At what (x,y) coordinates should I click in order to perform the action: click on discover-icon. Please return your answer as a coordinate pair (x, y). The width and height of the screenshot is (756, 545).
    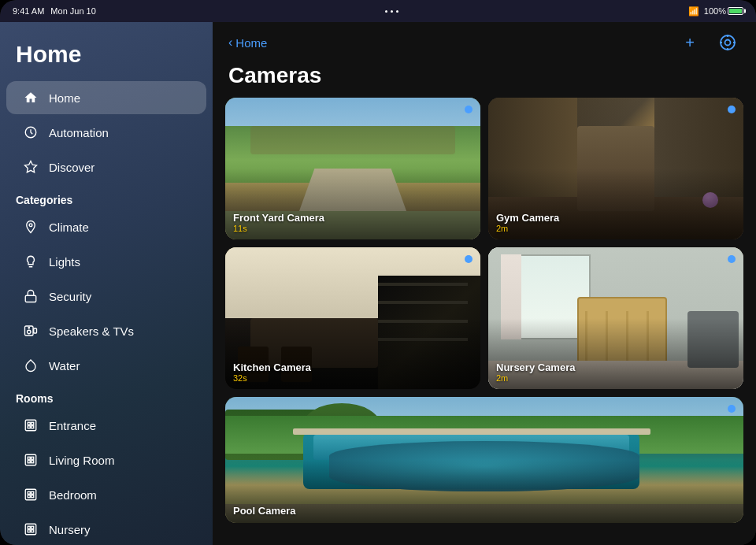
    Looking at the image, I should click on (31, 167).